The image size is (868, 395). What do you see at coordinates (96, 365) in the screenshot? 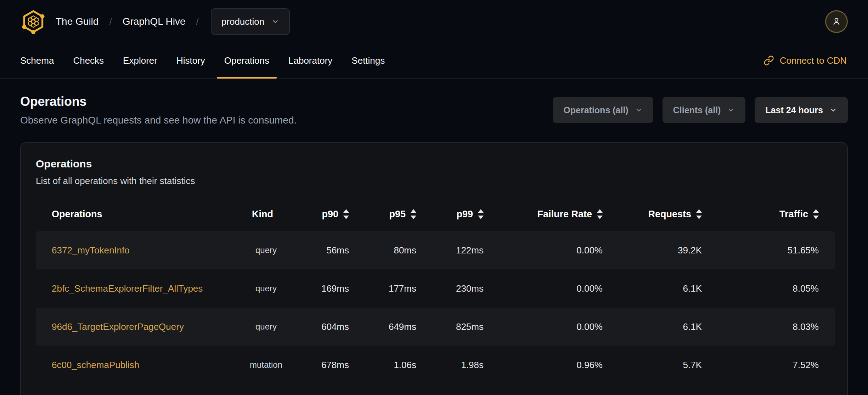
I see `operation-link: 6c00_schemaPublish` at bounding box center [96, 365].